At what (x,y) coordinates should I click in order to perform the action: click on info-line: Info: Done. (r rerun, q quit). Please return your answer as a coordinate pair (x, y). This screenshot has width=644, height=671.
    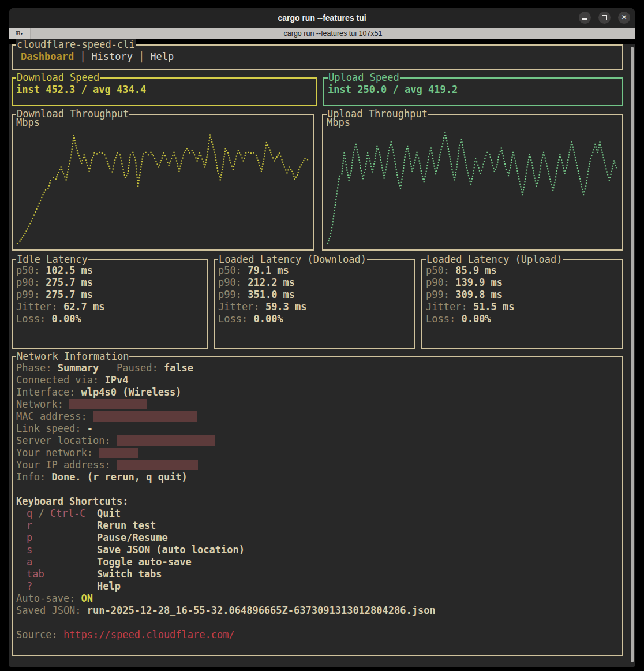
    Looking at the image, I should click on (317, 477).